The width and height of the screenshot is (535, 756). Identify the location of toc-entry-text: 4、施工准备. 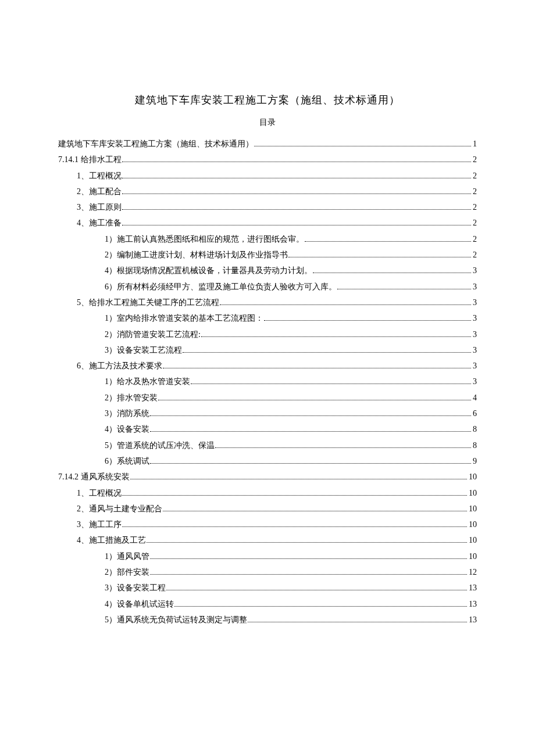
(99, 223).